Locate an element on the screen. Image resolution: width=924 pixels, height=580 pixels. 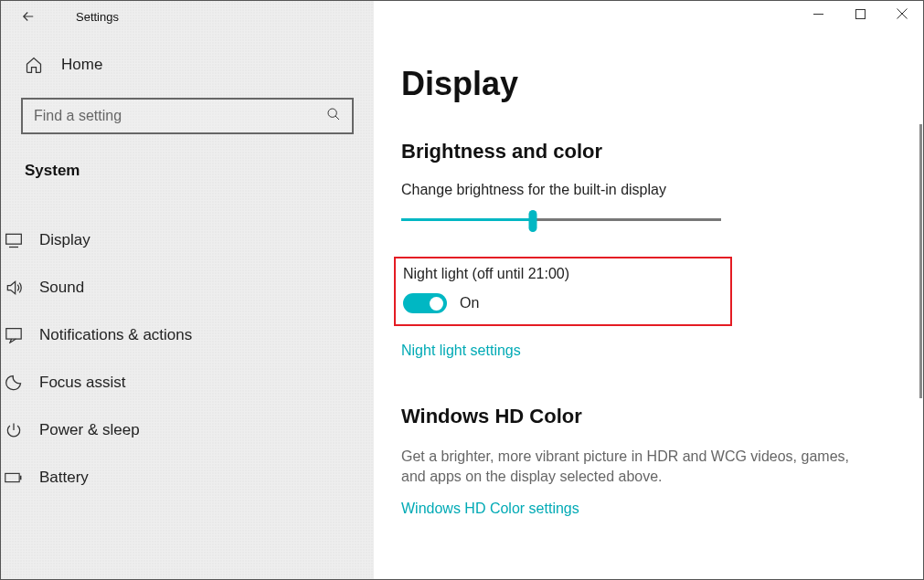
search-icon is located at coordinates (334, 116).